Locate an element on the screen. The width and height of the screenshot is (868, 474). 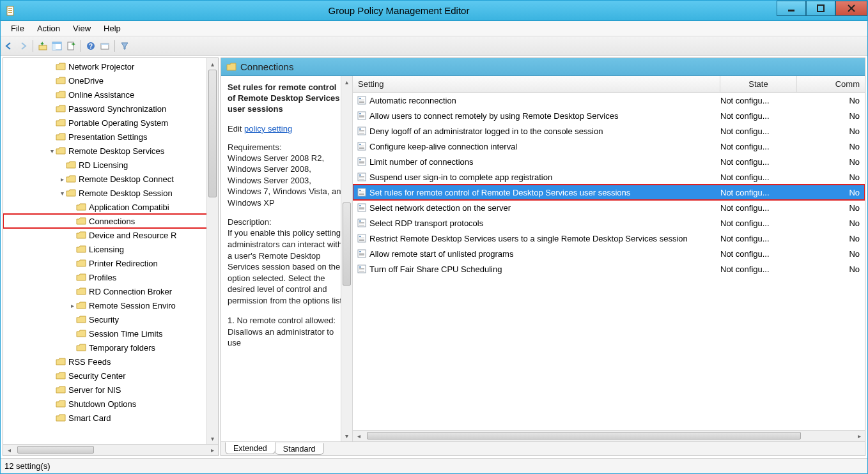
tree-item: Smart Card is located at coordinates (111, 418).